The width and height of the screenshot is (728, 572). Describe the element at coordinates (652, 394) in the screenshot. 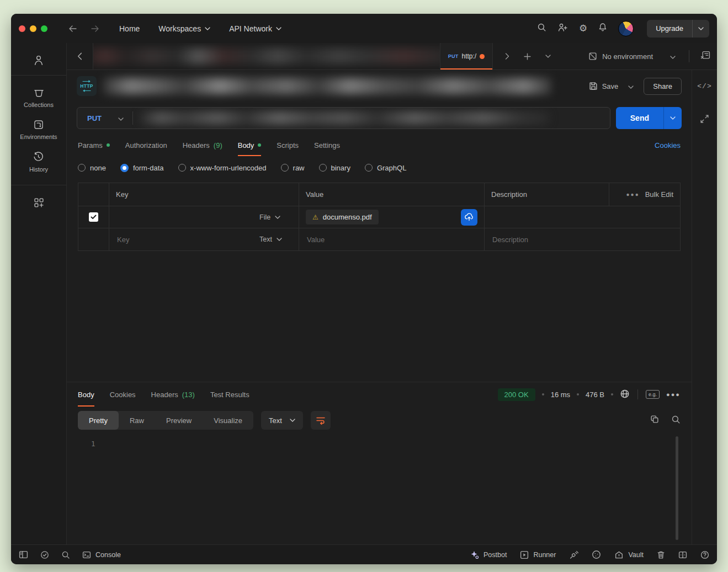

I see `save-as-example-button: e.g.` at that location.